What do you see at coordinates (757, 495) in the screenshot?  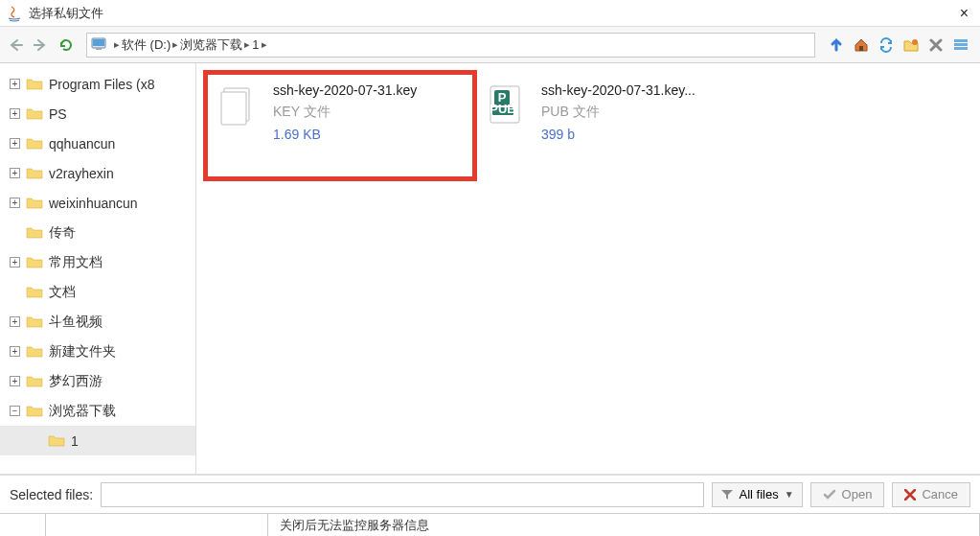 I see `file-filter-dropdown: All files ▼` at bounding box center [757, 495].